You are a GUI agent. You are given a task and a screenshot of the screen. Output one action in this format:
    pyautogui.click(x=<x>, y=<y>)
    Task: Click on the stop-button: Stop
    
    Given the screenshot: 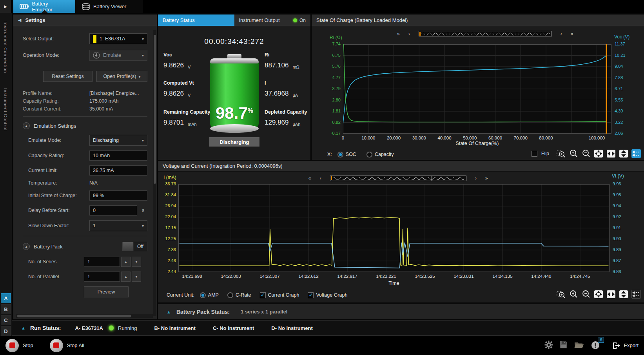 What is the action you would take?
    pyautogui.click(x=20, y=346)
    